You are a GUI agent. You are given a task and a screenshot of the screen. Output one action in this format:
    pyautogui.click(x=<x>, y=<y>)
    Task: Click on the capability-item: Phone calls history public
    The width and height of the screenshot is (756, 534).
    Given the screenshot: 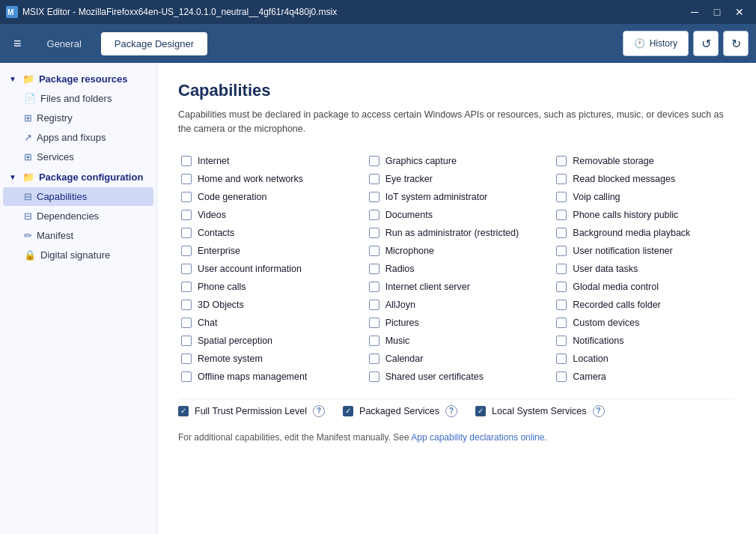 What is the action you would take?
    pyautogui.click(x=644, y=215)
    